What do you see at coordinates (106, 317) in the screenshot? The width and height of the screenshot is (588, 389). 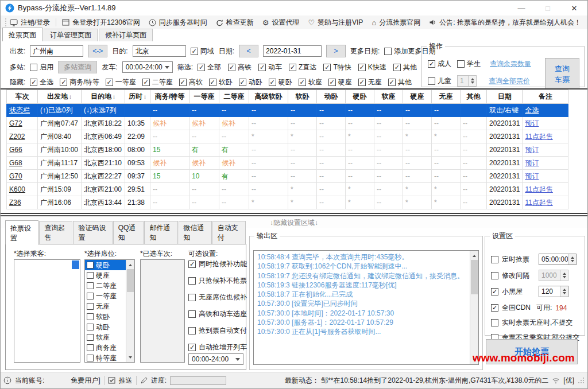 I see `seat-option: 软卧` at bounding box center [106, 317].